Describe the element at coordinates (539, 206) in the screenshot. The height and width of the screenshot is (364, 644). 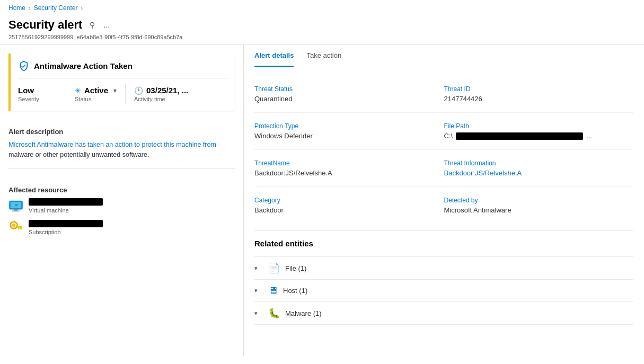
I see `detected-by-group: Detected by Microsoft Antimalware` at that location.